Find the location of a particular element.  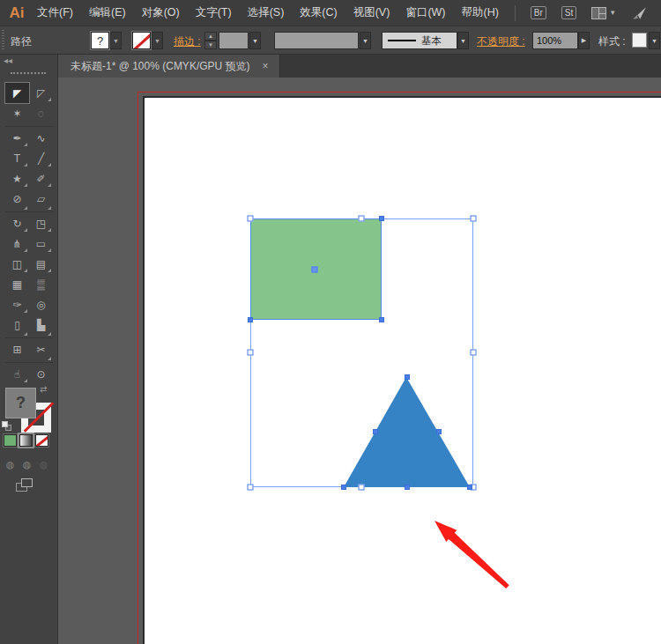

perspective-grid-tool: ▤ is located at coordinates (41, 264).